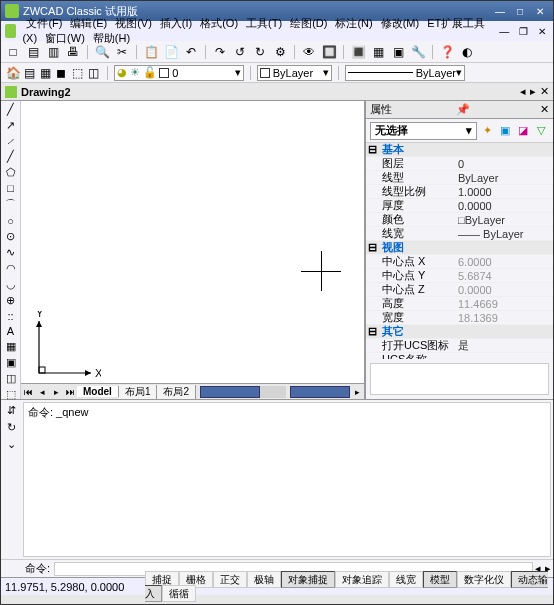  What do you see at coordinates (44, 23) in the screenshot?
I see `menu-item: 文件(F)` at bounding box center [44, 23].